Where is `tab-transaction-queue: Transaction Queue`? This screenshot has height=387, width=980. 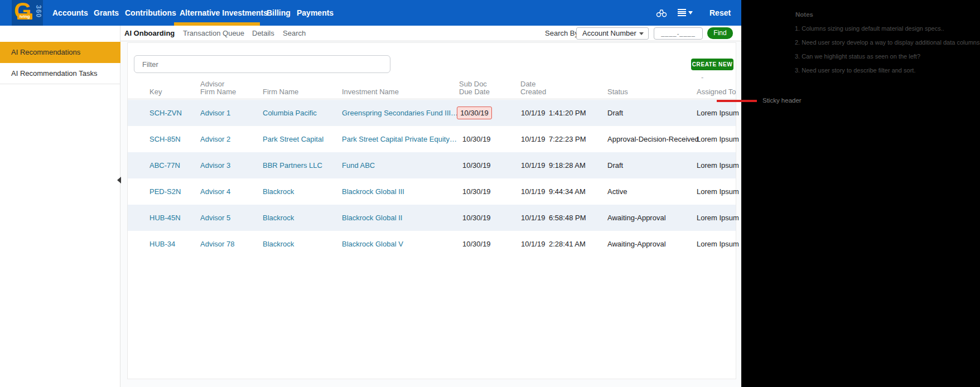
tab-transaction-queue: Transaction Queue is located at coordinates (214, 33).